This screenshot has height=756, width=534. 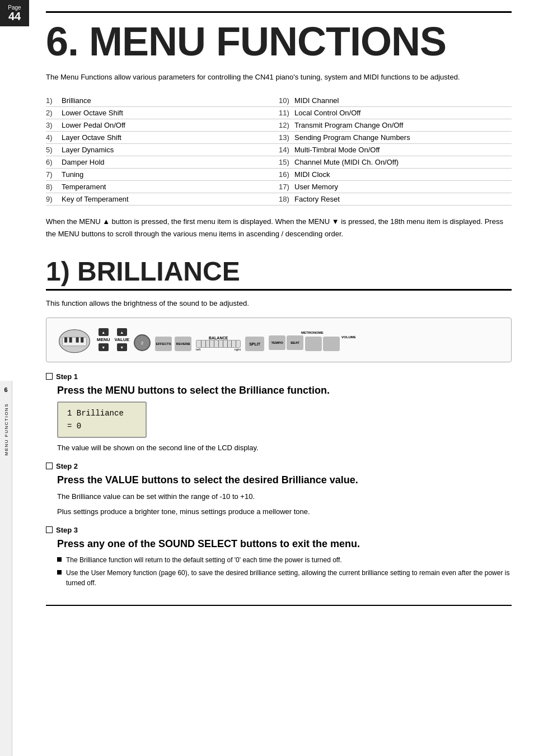 What do you see at coordinates (279, 12) in the screenshot?
I see `top-rule` at bounding box center [279, 12].